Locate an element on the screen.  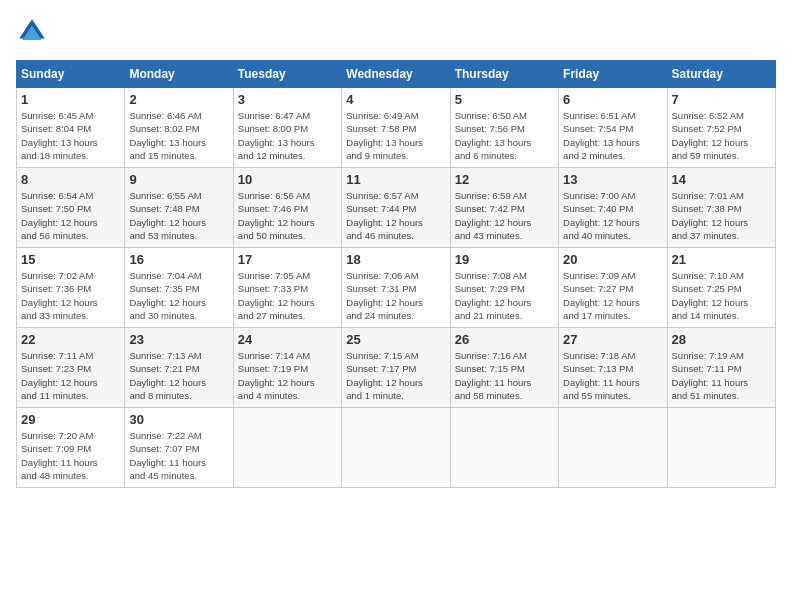
day-number: 4 is located at coordinates (396, 100).